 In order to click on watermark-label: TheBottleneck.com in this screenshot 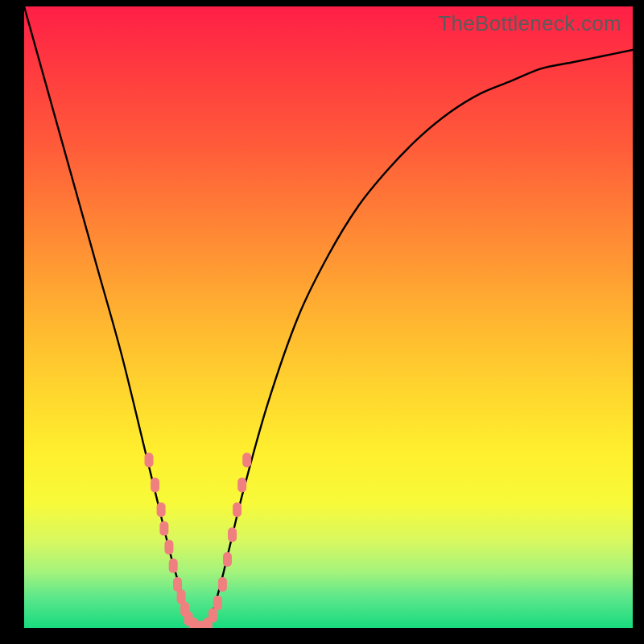, I will do `click(530, 24)`.